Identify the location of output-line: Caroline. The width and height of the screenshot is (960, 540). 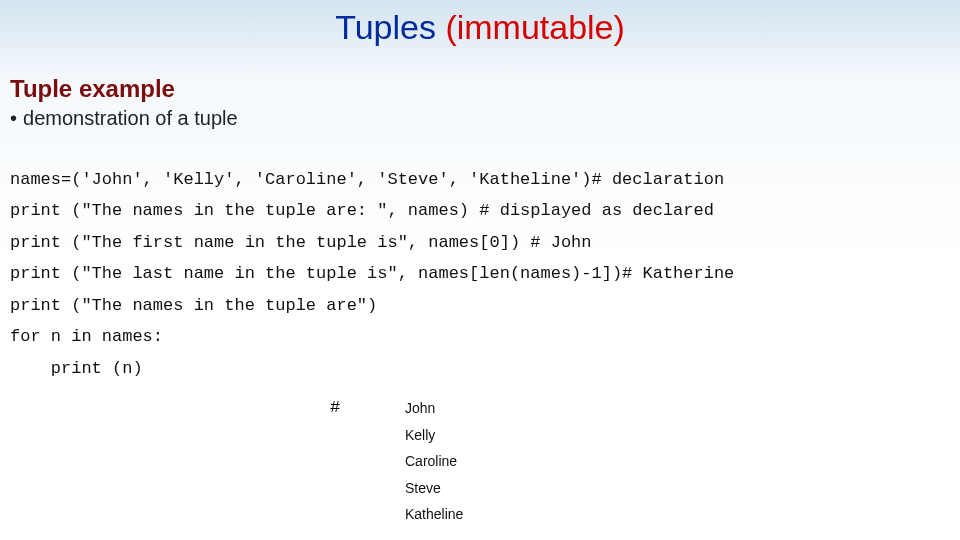
(434, 462).